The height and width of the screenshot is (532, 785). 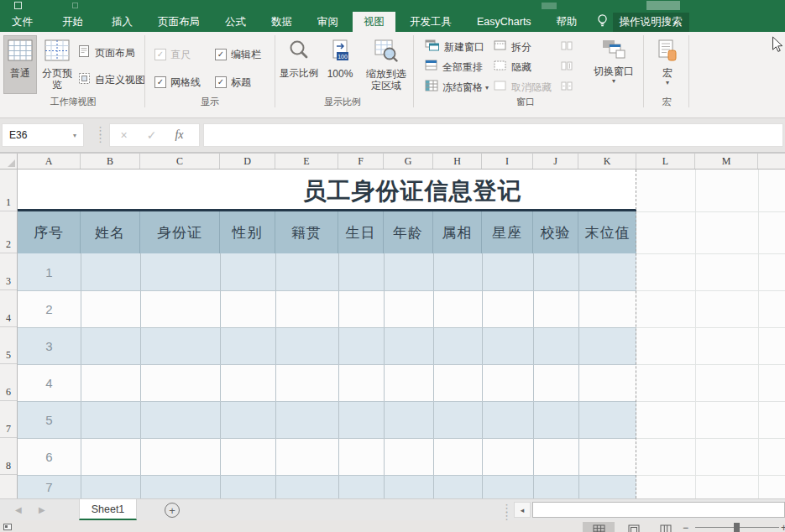 I want to click on tab-easycharts: EasyCharts, so click(x=504, y=22).